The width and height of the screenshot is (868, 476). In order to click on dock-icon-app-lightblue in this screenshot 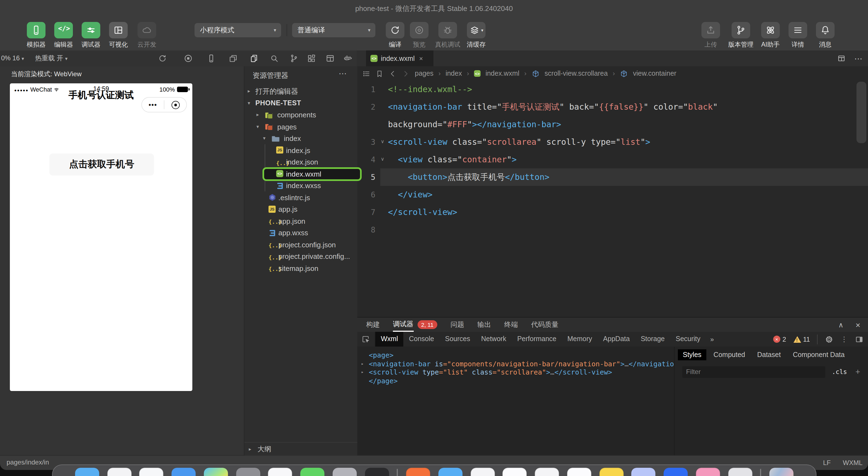, I will do `click(451, 472)`.